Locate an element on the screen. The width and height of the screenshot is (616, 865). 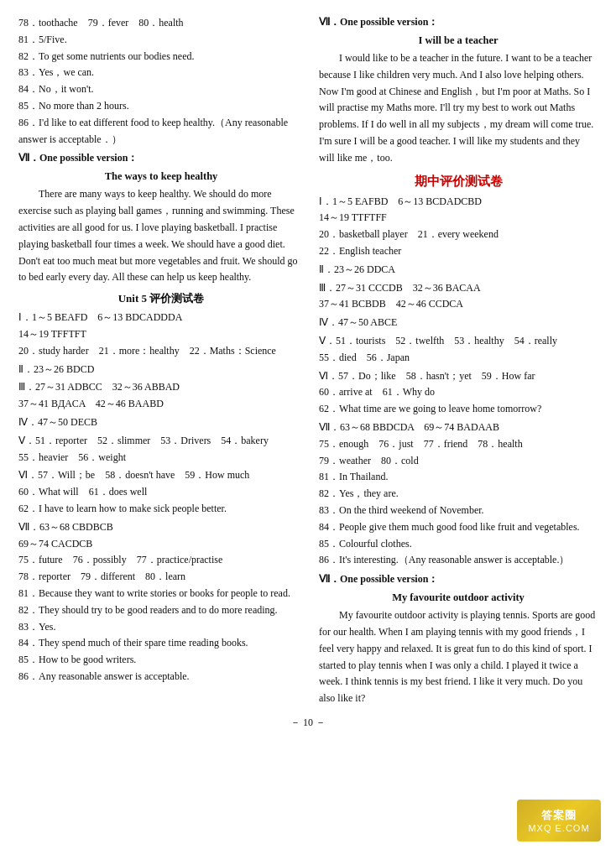
item-85: 85．No more than 2 hours. is located at coordinates (161, 107).